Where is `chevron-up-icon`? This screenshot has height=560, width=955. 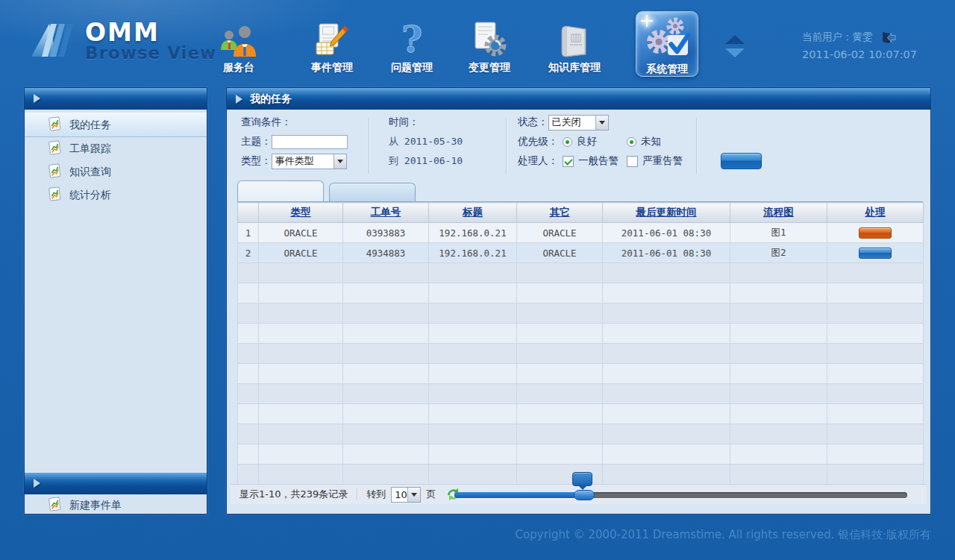 chevron-up-icon is located at coordinates (735, 40).